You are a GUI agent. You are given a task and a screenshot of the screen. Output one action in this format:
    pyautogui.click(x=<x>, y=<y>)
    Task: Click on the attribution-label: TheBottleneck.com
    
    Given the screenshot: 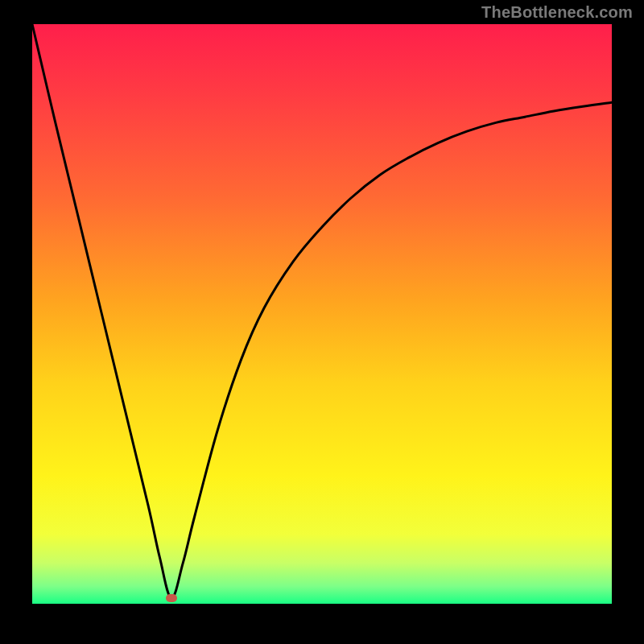 What is the action you would take?
    pyautogui.click(x=557, y=13)
    